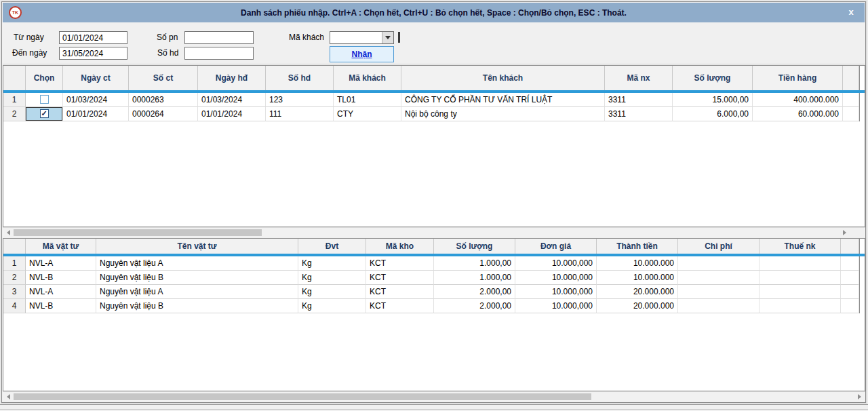  What do you see at coordinates (434, 408) in the screenshot?
I see `background-window-edge` at bounding box center [434, 408].